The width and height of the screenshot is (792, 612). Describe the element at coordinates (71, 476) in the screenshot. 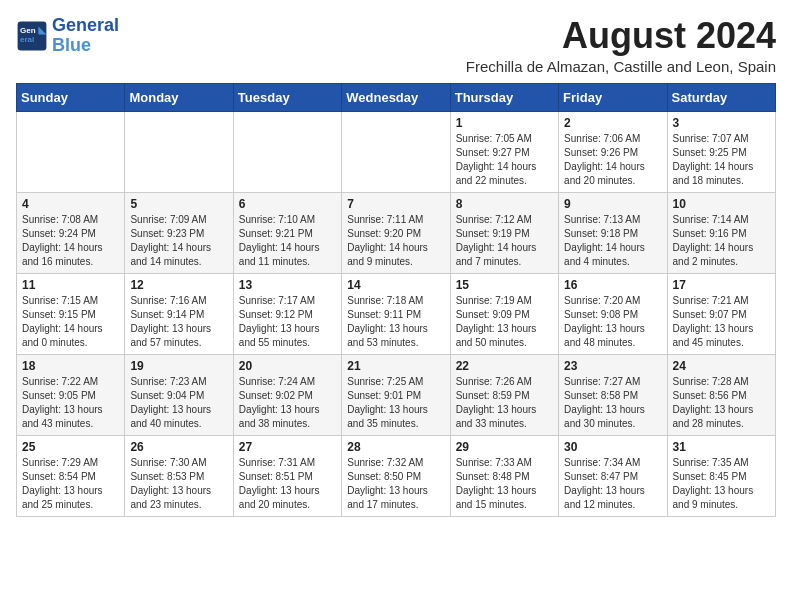

I see `calendar-day-cell: 25Sunrise: 7:29 AM Sunset: 8:54 PM Dayli…` at that location.